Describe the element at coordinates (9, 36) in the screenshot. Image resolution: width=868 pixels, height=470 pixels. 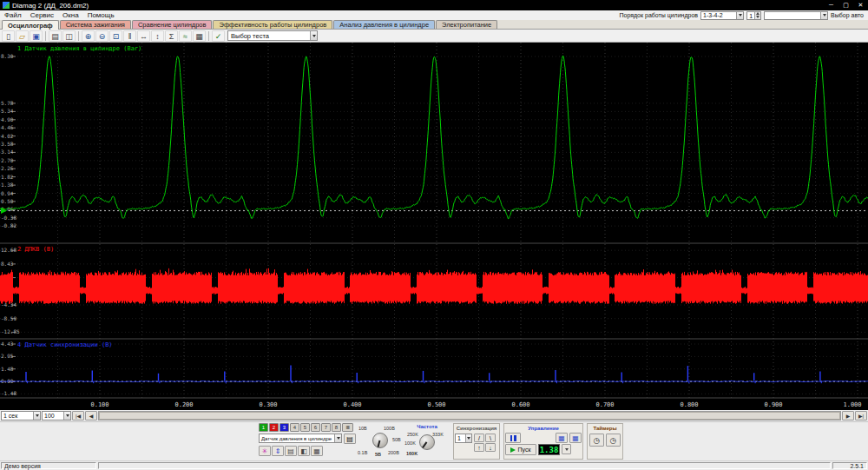
I see `new-file-icon: ▯` at that location.